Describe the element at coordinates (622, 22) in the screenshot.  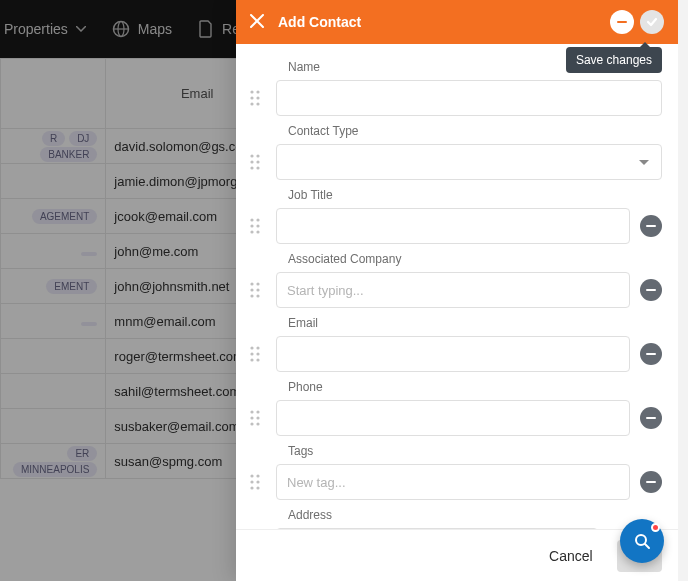
I see `minimize-button` at that location.